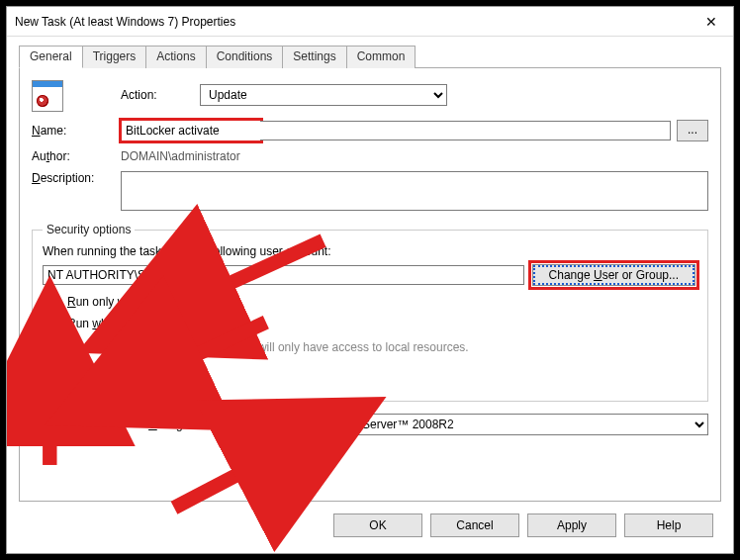 The image size is (740, 560). Describe the element at coordinates (370, 55) in the screenshot. I see `tabstrip: General Triggers Actions Conditions Sett…` at that location.